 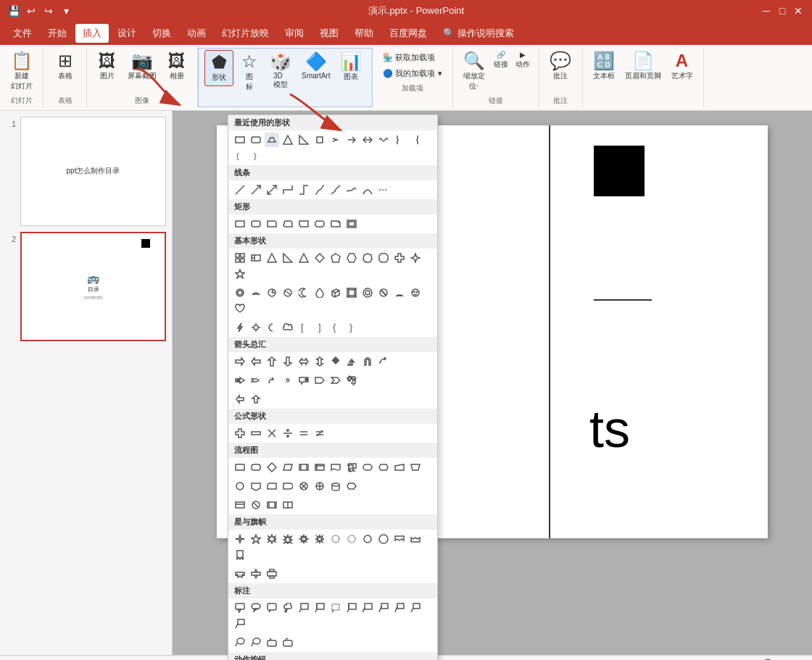 What do you see at coordinates (766, 11) in the screenshot?
I see `minimize-icon: ─` at bounding box center [766, 11].